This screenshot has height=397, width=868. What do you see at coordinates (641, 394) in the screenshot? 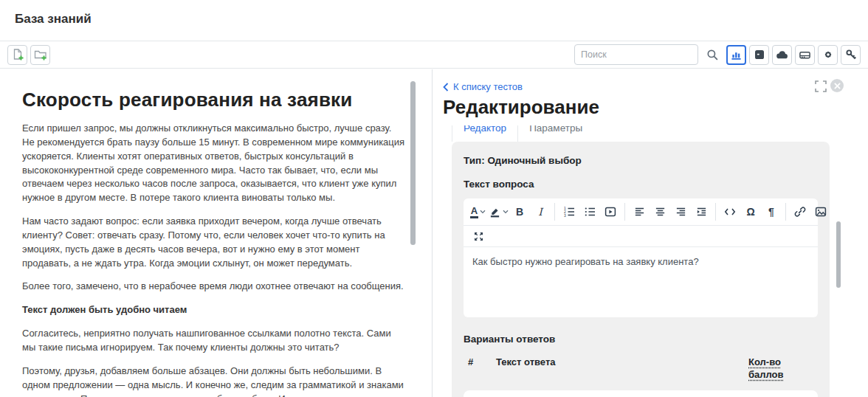
I see `answer-row: 1 До 15 минут 1` at bounding box center [641, 394].